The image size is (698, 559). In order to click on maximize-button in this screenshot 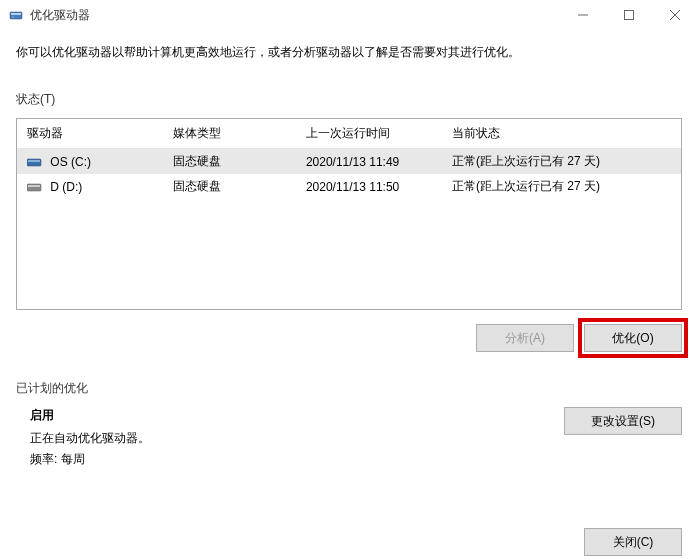, I will do `click(629, 15)`.